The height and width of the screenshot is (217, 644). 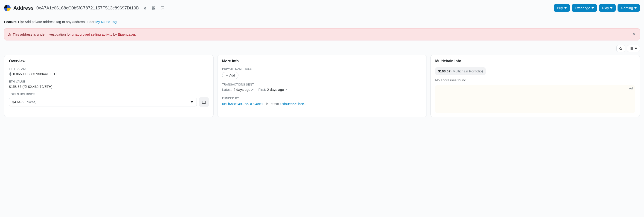 What do you see at coordinates (42, 34) in the screenshot?
I see `alert-prefix: This address is under investigation for` at bounding box center [42, 34].